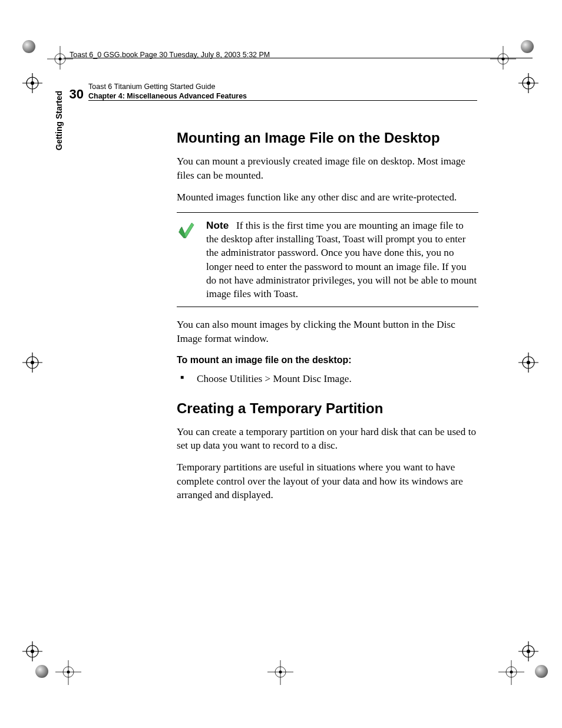 The image size is (562, 728). What do you see at coordinates (298, 58) in the screenshot?
I see `slug-rule` at bounding box center [298, 58].